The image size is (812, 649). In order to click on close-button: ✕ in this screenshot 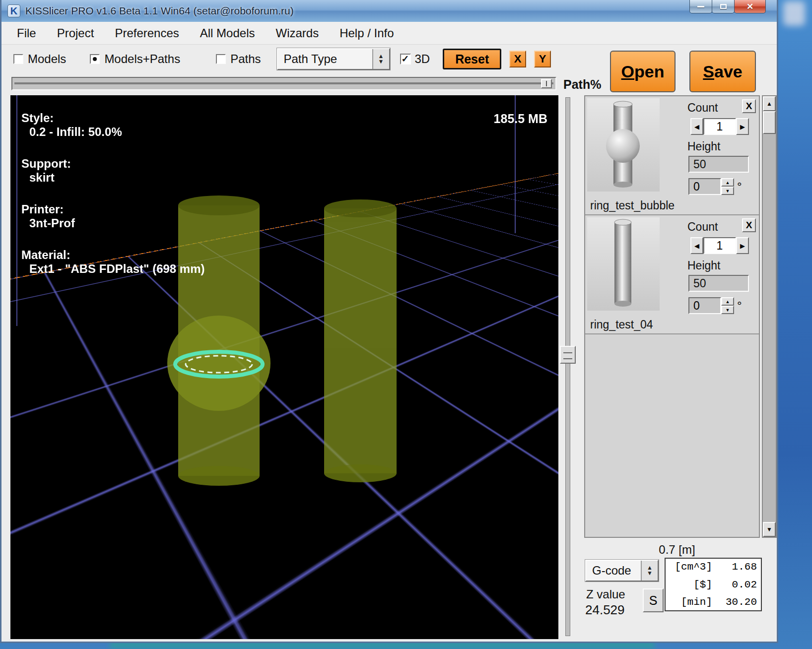, I will do `click(750, 7)`.